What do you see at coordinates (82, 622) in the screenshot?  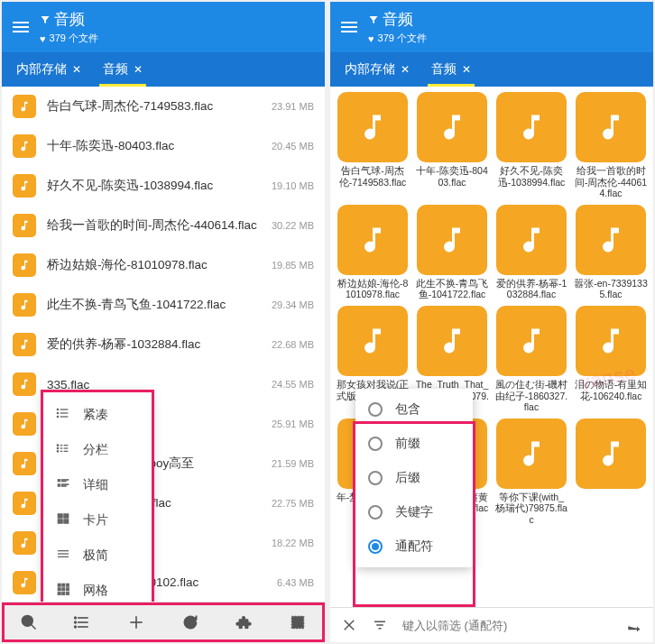 I see `list-icon` at bounding box center [82, 622].